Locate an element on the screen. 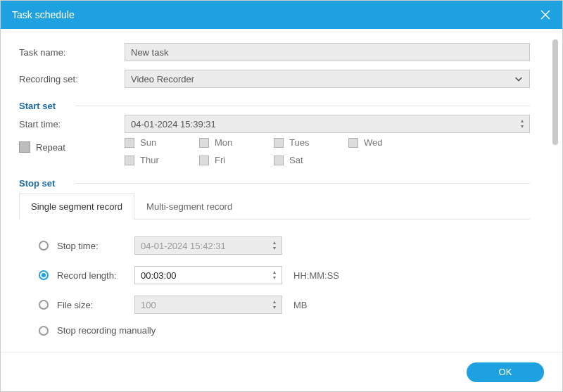  task-name-input: New task is located at coordinates (327, 52).